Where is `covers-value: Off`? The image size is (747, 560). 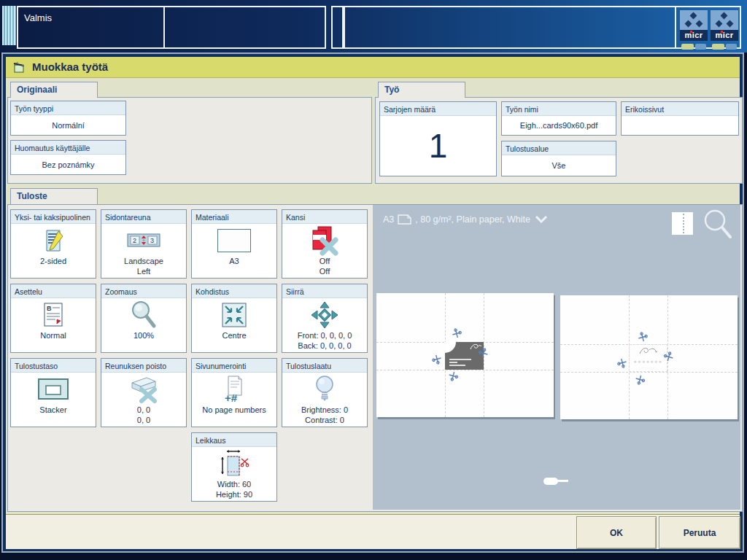 covers-value: Off is located at coordinates (325, 262).